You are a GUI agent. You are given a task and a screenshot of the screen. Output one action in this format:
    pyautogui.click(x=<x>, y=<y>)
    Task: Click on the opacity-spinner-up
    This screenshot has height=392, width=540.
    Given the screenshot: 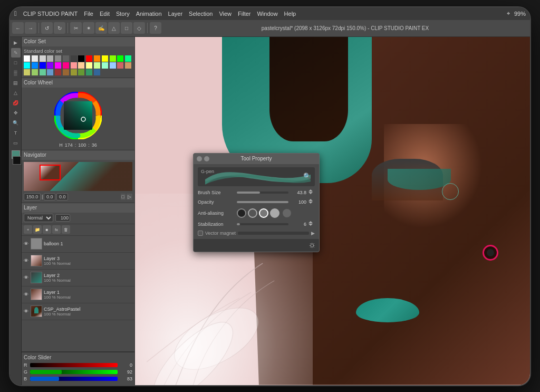 What is the action you would take?
    pyautogui.click(x=311, y=200)
    